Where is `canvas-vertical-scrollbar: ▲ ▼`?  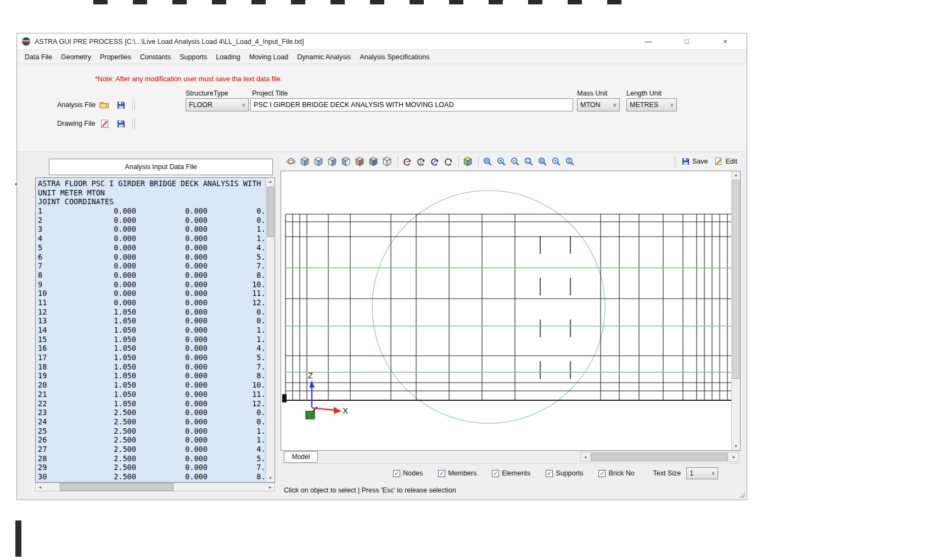 canvas-vertical-scrollbar: ▲ ▼ is located at coordinates (736, 311).